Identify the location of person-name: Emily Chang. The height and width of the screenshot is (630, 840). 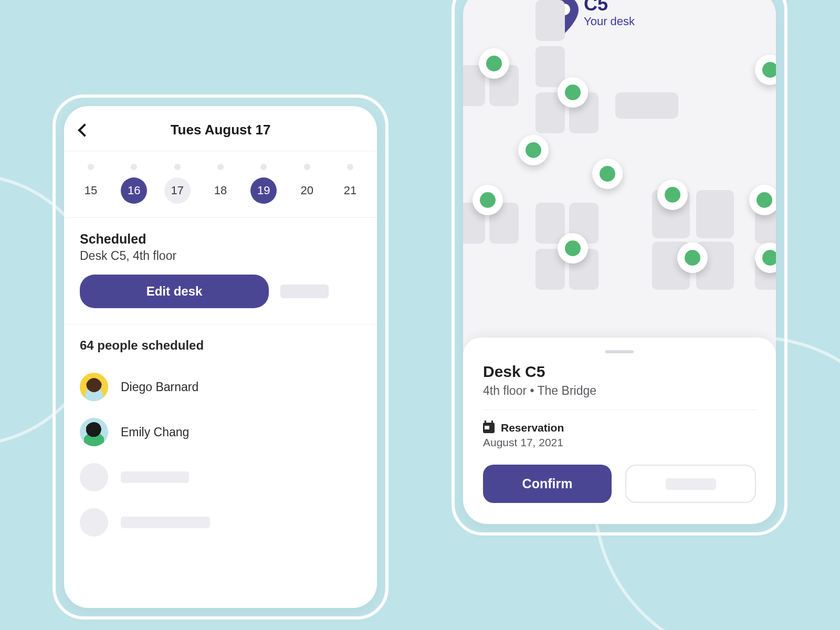
(155, 433).